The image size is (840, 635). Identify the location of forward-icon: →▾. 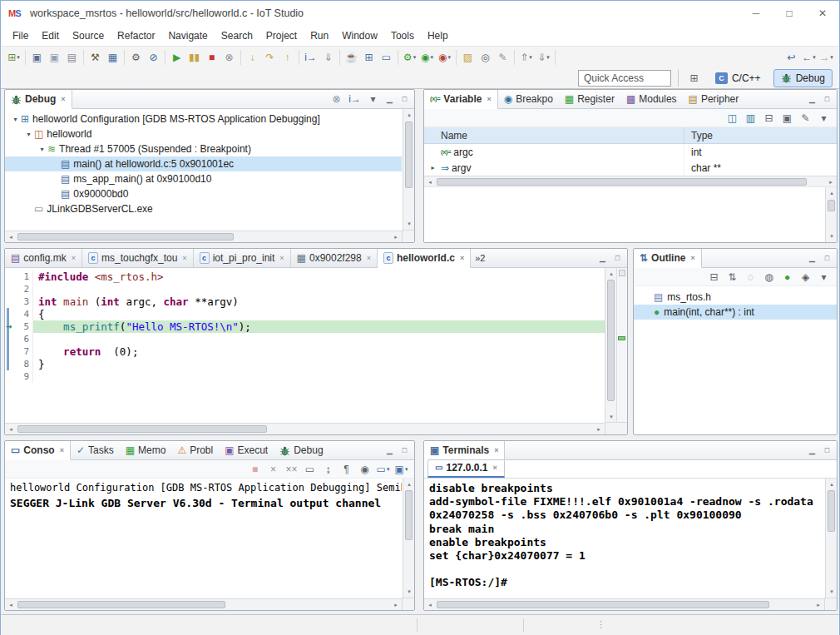
(827, 57).